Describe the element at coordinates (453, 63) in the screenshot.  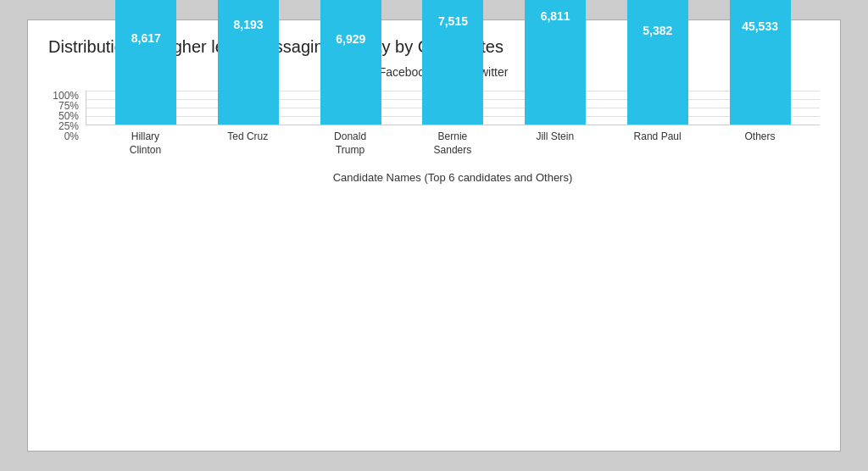
I see `bar-twitter-segment: 7,515` at that location.